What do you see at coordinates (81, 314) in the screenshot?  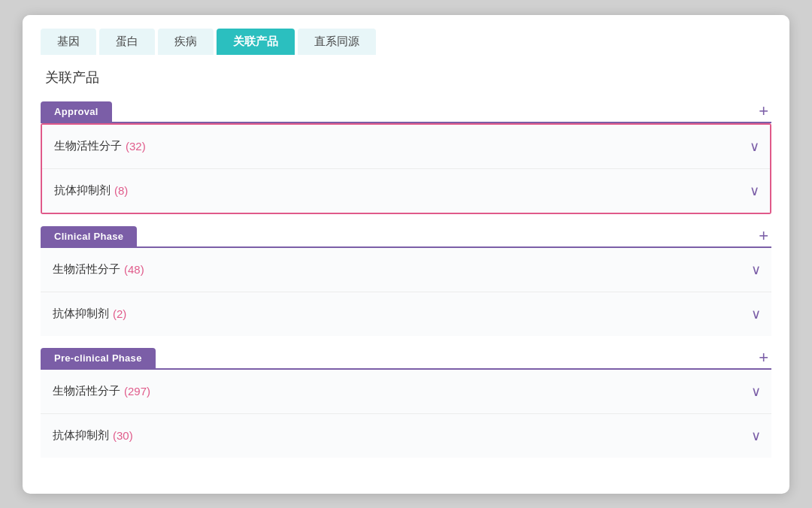 I see `row-label-clinical-phase-1: 抗体抑制剂` at bounding box center [81, 314].